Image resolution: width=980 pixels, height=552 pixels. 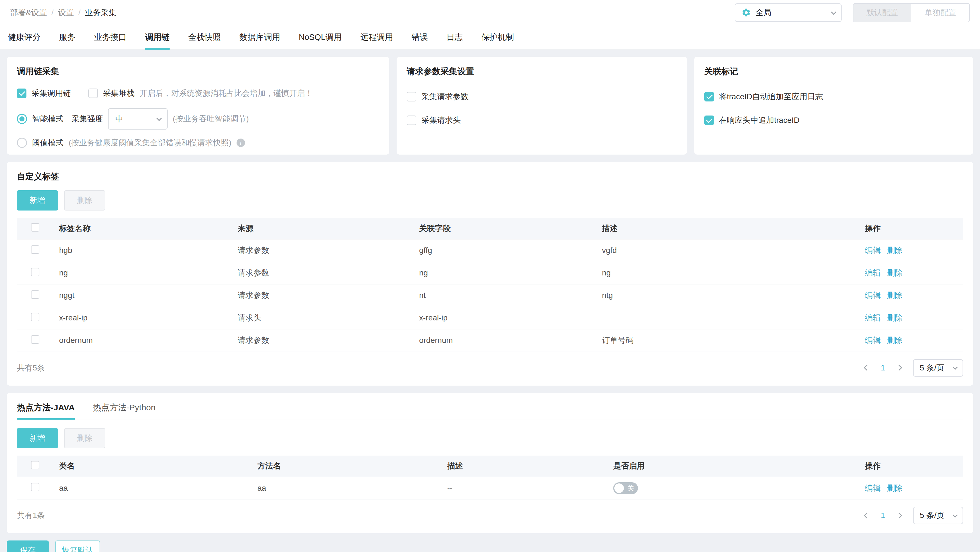 What do you see at coordinates (834, 106) in the screenshot?
I see `marker-panel: 关联标记 将traceID自动追加至应用日志 在响应头中追加traceID` at bounding box center [834, 106].